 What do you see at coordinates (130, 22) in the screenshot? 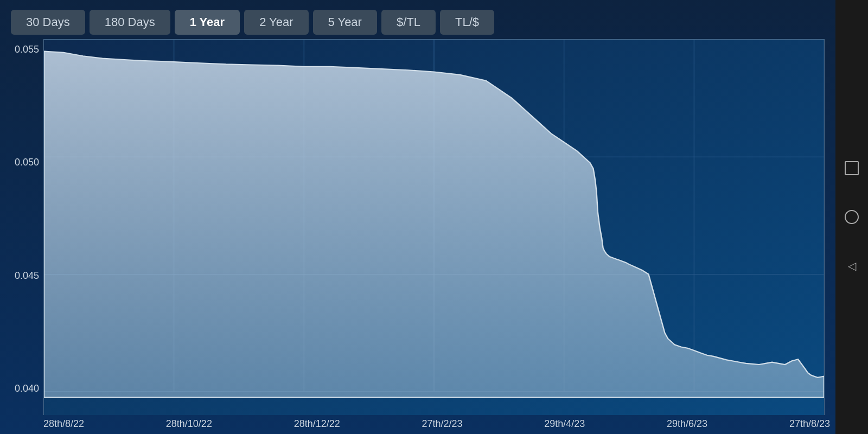
I see `toolbar-btn-180-days: 180 Days` at bounding box center [130, 22].